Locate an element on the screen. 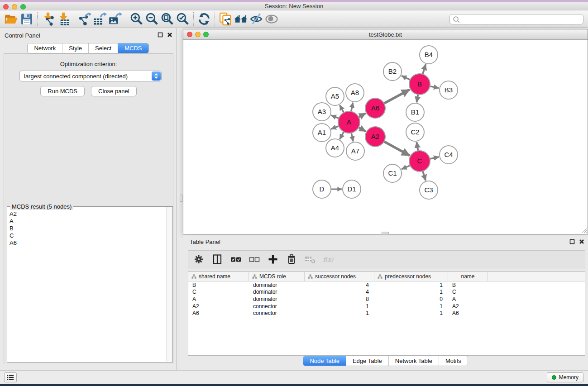 The width and height of the screenshot is (588, 386). table-row: A2connector11A2 is located at coordinates (387, 306).